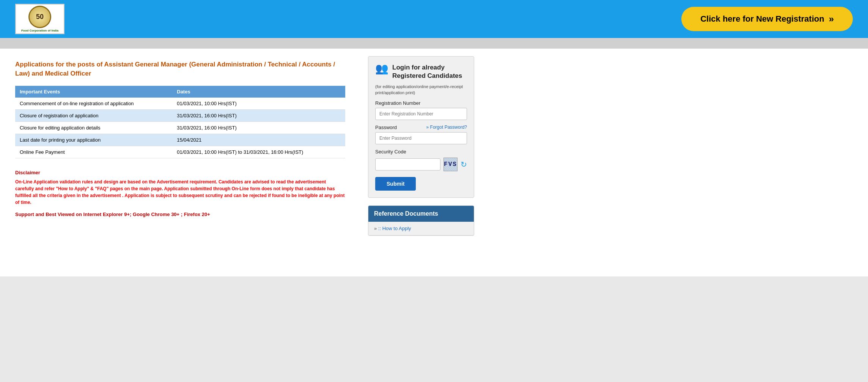 This screenshot has height=382, width=868. I want to click on submit-button: Submit, so click(395, 184).